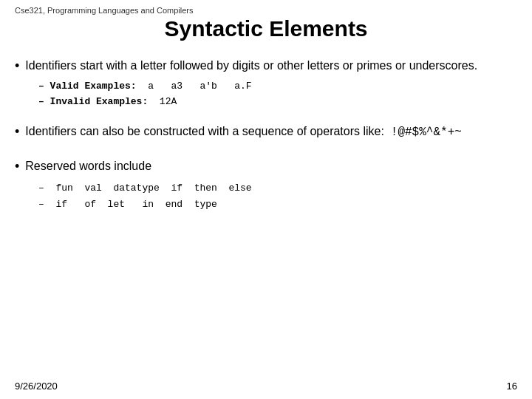 This screenshot has width=532, height=399. I want to click on bullet-main-text: • Identifiers start with a letter follow…, so click(266, 66).